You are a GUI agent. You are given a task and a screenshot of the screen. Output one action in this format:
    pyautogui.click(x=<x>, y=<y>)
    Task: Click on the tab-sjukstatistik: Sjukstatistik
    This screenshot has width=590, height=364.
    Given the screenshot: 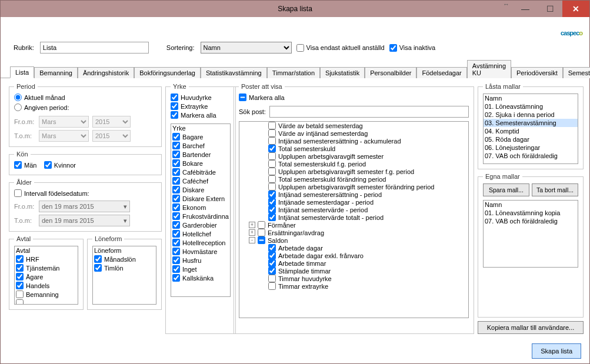 What is the action you would take?
    pyautogui.click(x=342, y=73)
    